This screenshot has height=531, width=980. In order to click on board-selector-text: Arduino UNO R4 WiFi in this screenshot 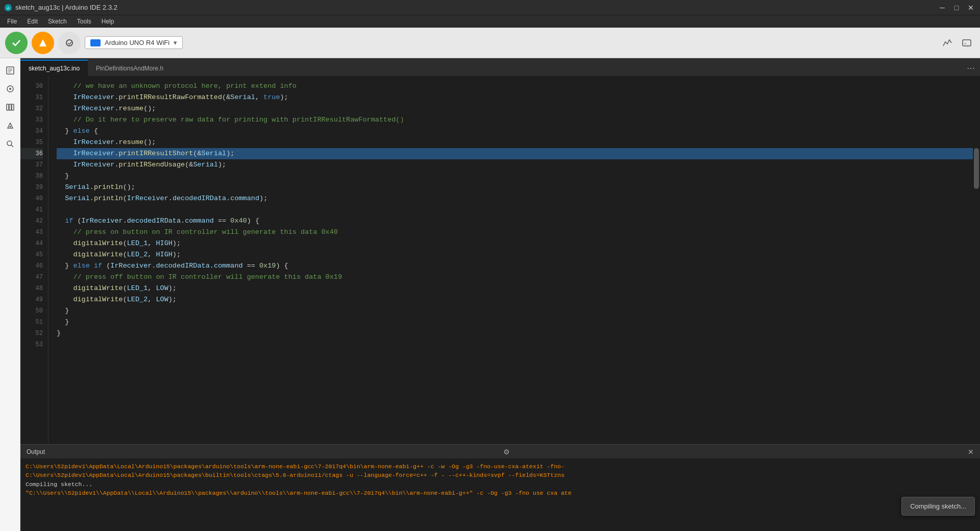, I will do `click(137, 43)`.